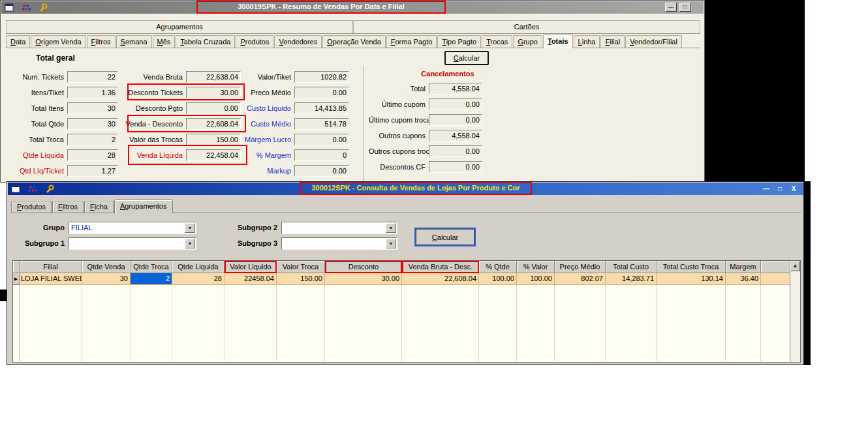  What do you see at coordinates (164, 42) in the screenshot?
I see `tab-mes: Mês` at bounding box center [164, 42].